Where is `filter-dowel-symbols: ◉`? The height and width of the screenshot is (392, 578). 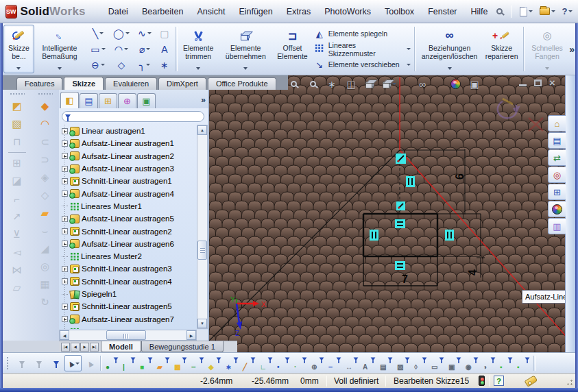
filter-dowel-symbols: ◉ is located at coordinates (472, 363).